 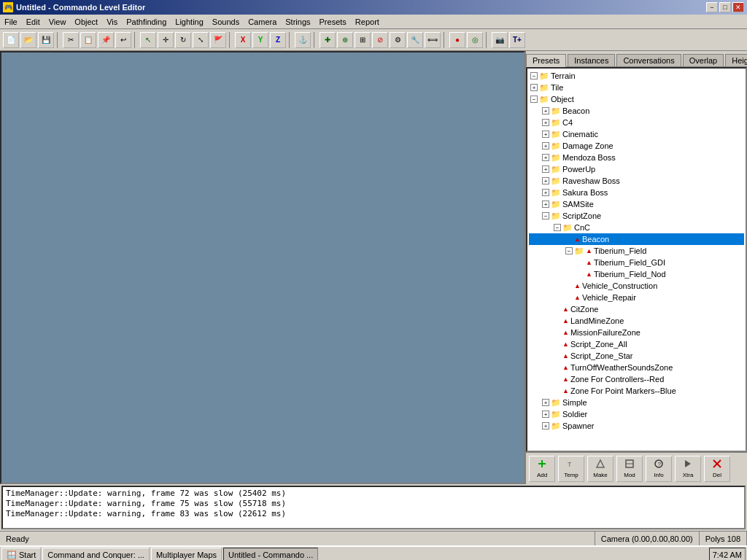 What do you see at coordinates (166, 40) in the screenshot?
I see `move-button: ✛` at bounding box center [166, 40].